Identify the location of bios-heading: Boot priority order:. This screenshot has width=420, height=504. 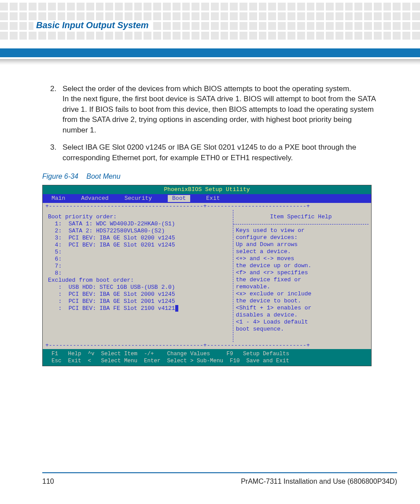
(139, 217).